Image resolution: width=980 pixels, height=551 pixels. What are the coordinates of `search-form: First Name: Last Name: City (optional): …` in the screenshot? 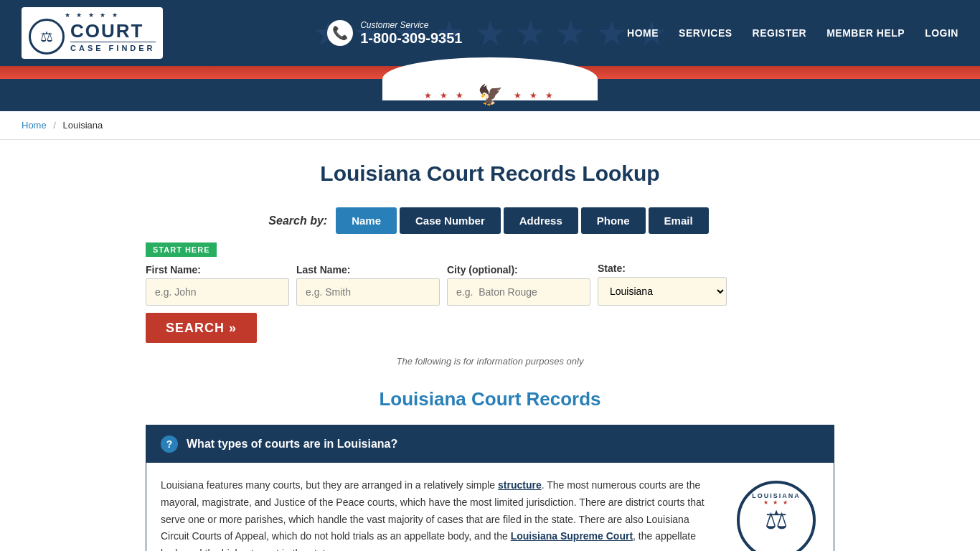 It's located at (490, 303).